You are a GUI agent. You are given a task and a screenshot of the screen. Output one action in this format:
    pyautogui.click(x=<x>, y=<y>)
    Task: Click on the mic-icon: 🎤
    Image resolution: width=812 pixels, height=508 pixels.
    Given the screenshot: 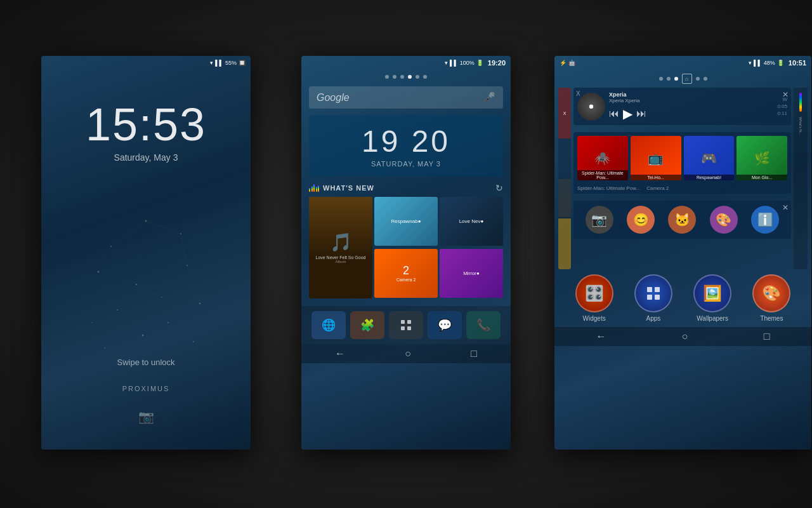 What is the action you would take?
    pyautogui.click(x=489, y=98)
    